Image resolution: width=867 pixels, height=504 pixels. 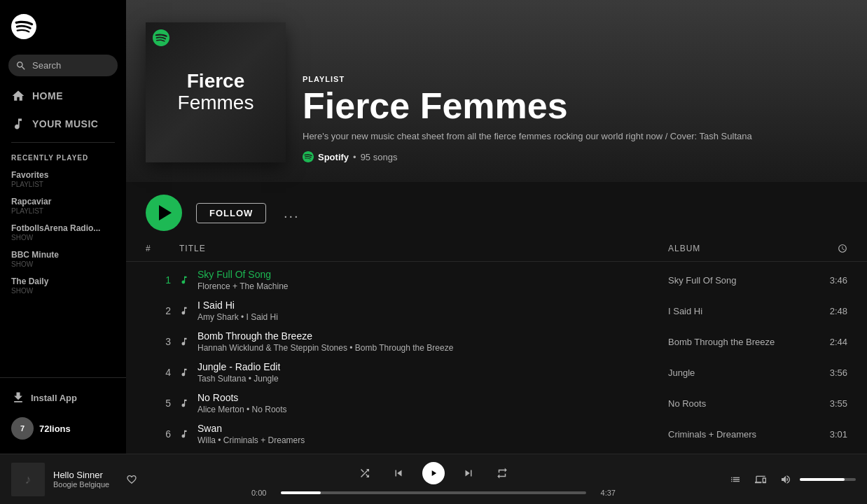 What do you see at coordinates (63, 398) in the screenshot?
I see `install-app-button: Install App` at bounding box center [63, 398].